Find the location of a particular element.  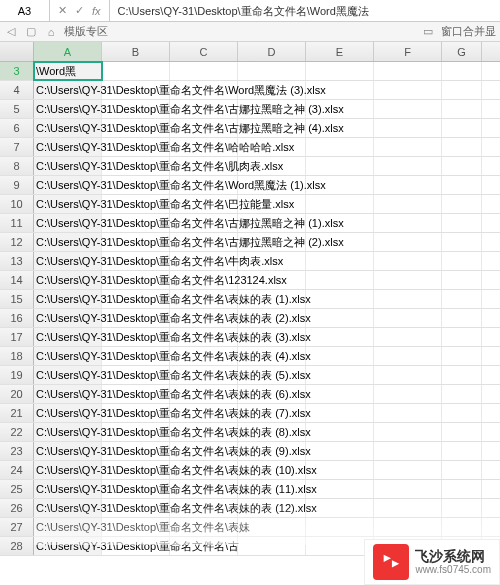

row-header: 27 is located at coordinates (17, 527).